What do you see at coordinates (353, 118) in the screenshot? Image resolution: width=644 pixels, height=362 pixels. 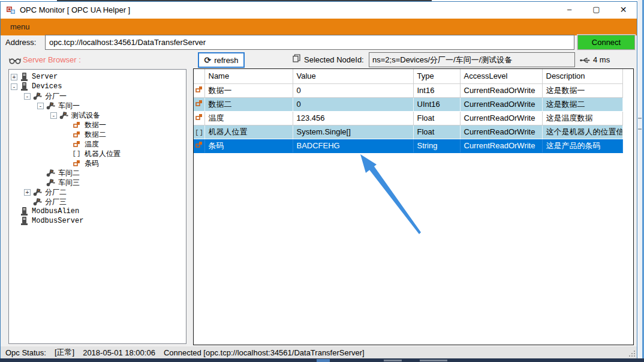 I see `cell-value: 123.456` at bounding box center [353, 118].